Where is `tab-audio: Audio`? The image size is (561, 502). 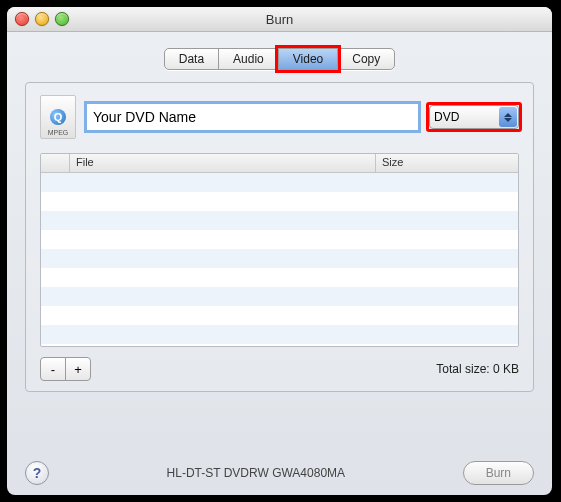
tab-audio: Audio is located at coordinates (248, 59).